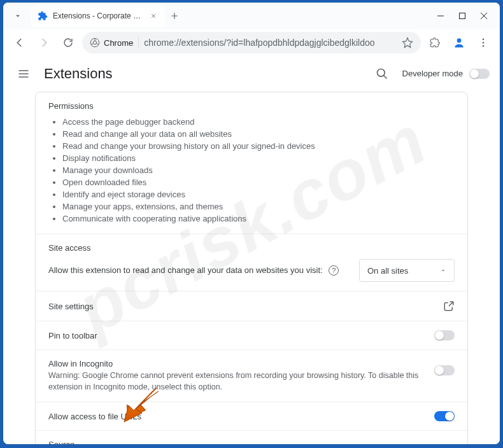 The height and width of the screenshot is (448, 503). I want to click on permission-item: Read and change your browsing history on…, so click(259, 146).